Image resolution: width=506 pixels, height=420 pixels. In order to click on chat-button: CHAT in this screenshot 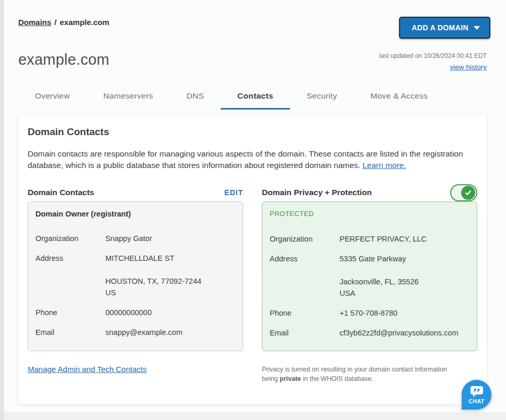, I will do `click(477, 394)`.